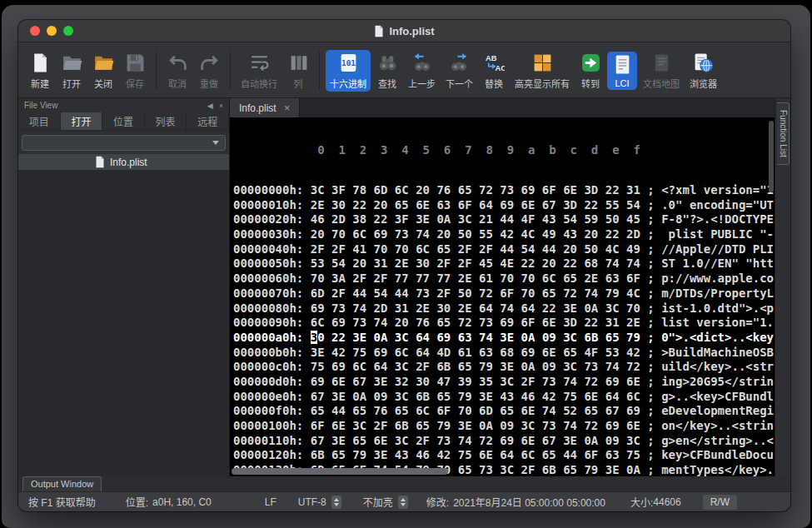  Describe the element at coordinates (502, 108) in the screenshot. I see `editor-tab-bar: Info.plist ×` at that location.